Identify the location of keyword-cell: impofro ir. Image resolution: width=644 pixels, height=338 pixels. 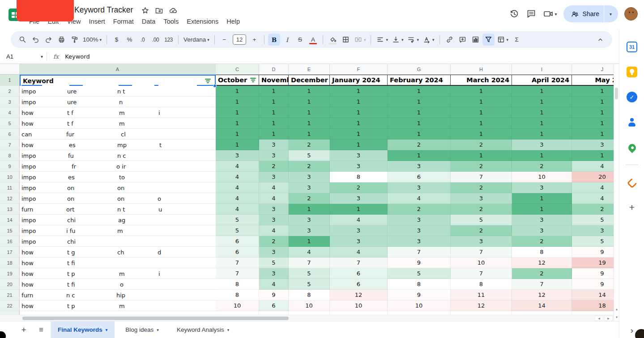
(118, 166).